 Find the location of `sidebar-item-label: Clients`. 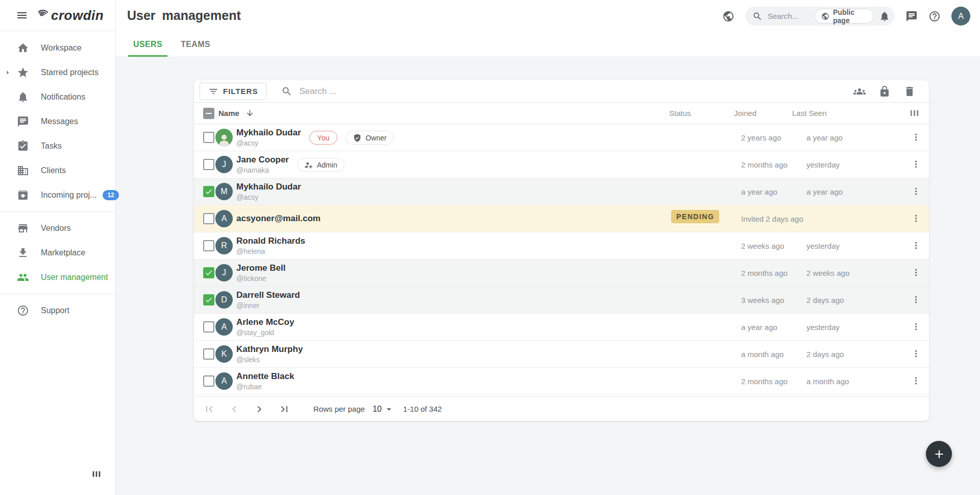

sidebar-item-label: Clients is located at coordinates (53, 171).